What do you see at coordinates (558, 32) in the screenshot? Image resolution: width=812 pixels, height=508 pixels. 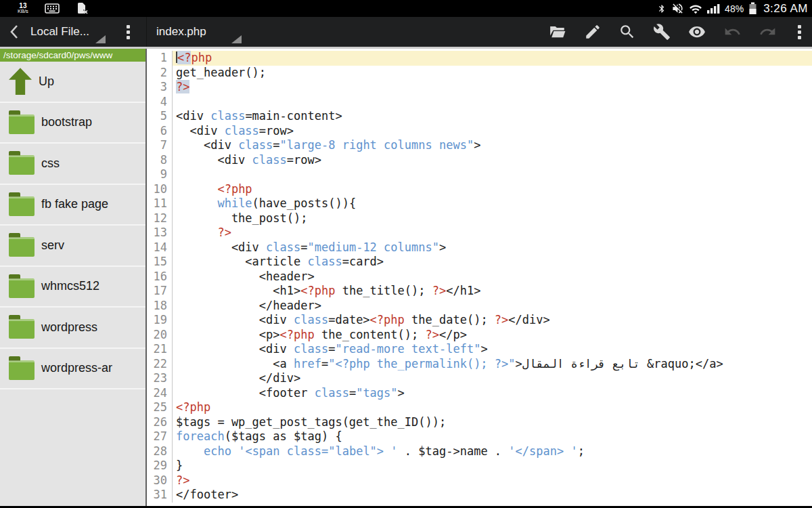 I see `open-folder-icon` at bounding box center [558, 32].